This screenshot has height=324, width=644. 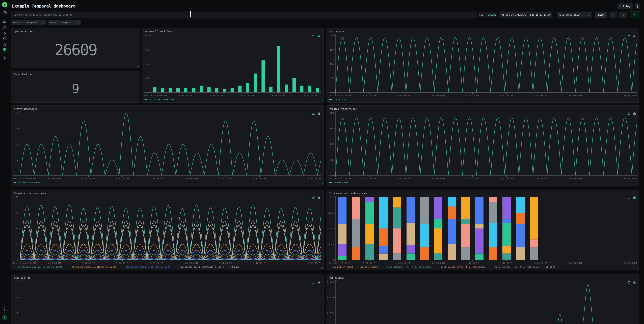 What do you see at coordinates (38, 267) in the screenshot?
I see `legend-item: clickpipes-aws-p..-us-east-2.l2c4n` at bounding box center [38, 267].